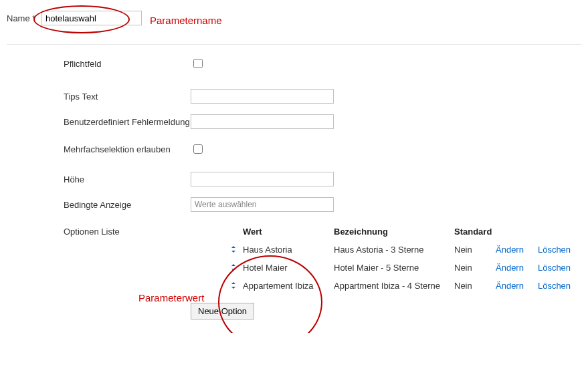 The width and height of the screenshot is (588, 387). I want to click on custom-error-input, so click(262, 122).